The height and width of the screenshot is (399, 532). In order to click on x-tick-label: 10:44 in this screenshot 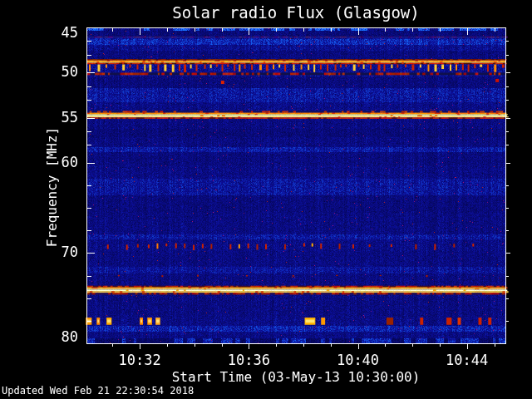, I will do `click(467, 360)`.